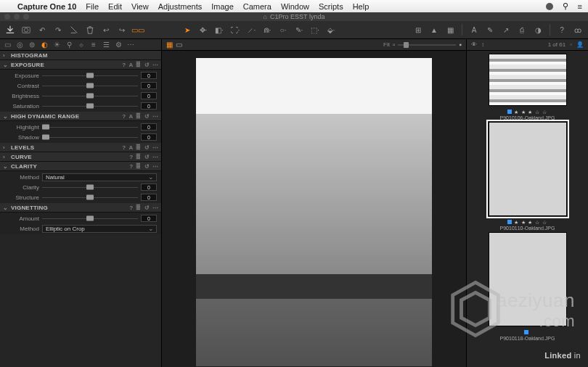 Image resolution: width=588 pixels, height=367 pixels. What do you see at coordinates (474, 45) in the screenshot?
I see `browser-visibility-icon: 👁` at bounding box center [474, 45].